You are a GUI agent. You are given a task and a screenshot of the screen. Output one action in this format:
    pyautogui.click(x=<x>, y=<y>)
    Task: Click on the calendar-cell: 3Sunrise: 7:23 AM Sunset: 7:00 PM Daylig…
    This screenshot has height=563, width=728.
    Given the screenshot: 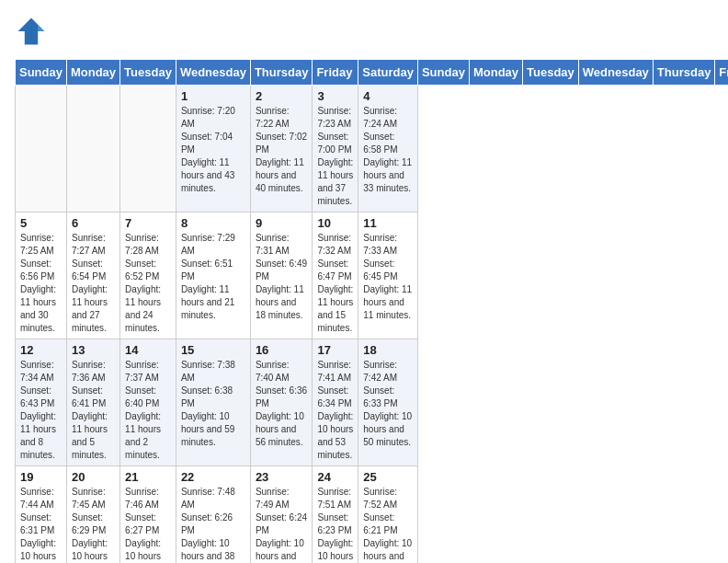 What is the action you would take?
    pyautogui.click(x=336, y=149)
    